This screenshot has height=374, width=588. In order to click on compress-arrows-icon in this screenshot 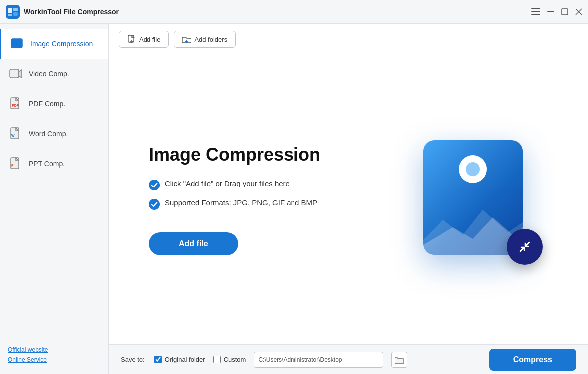, I will do `click(525, 247)`.